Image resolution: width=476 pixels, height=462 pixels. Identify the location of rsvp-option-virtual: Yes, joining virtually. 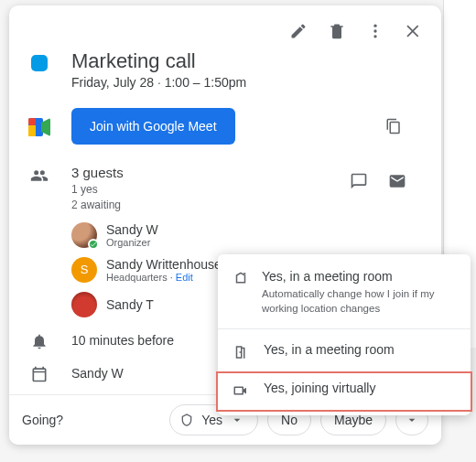
(344, 392).